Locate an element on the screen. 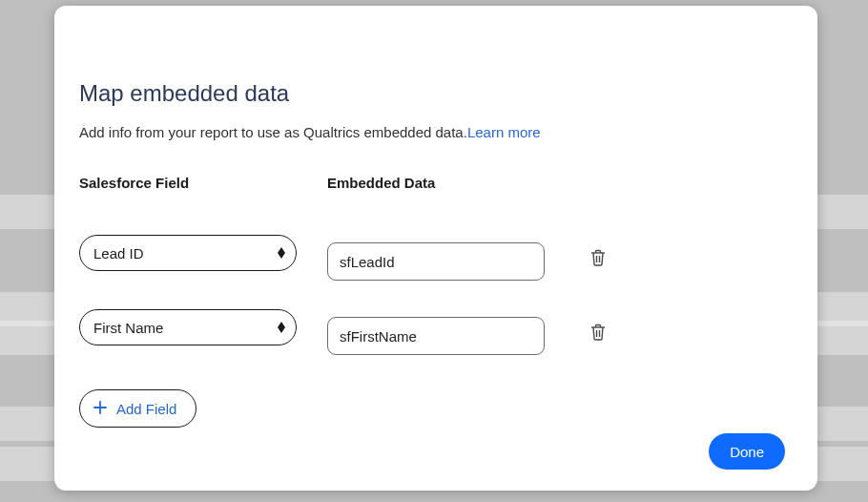 The width and height of the screenshot is (868, 502). column-header-embedded: Embedded Data is located at coordinates (451, 183).